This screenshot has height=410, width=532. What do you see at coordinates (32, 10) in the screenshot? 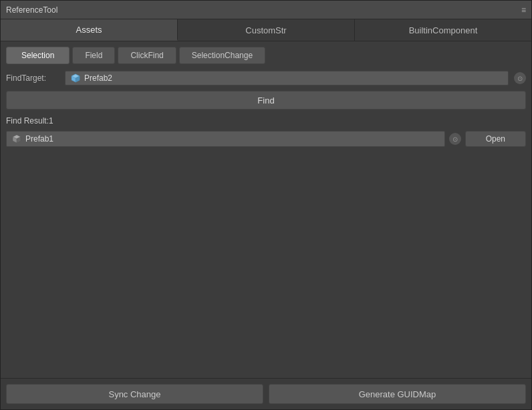
I see `window-title: ReferenceTool` at bounding box center [32, 10].